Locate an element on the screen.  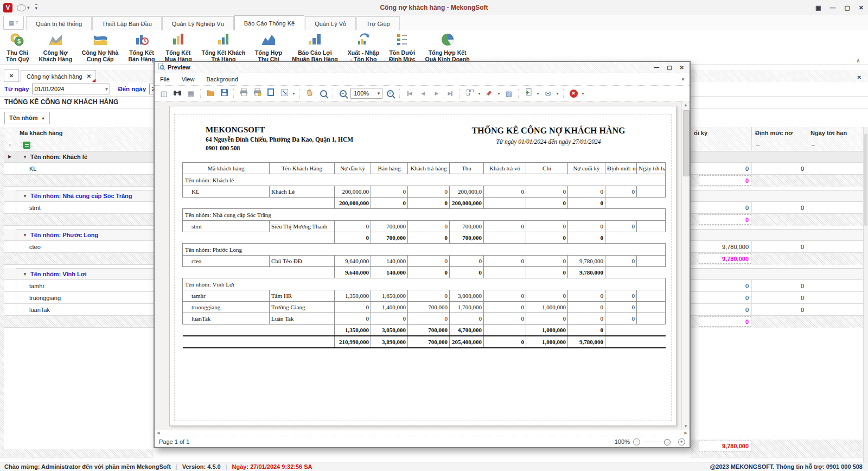
scale-button is located at coordinates (284, 93).